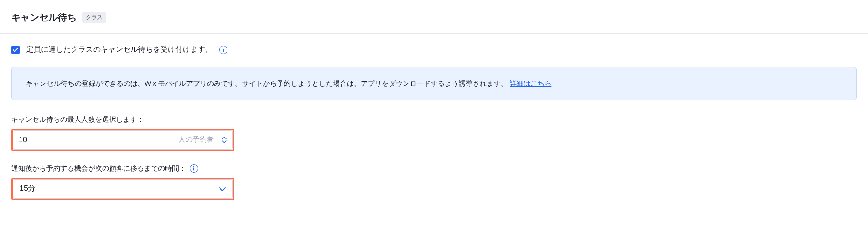 The width and height of the screenshot is (868, 249). What do you see at coordinates (28, 188) in the screenshot?
I see `time-window-value: 15分` at bounding box center [28, 188].